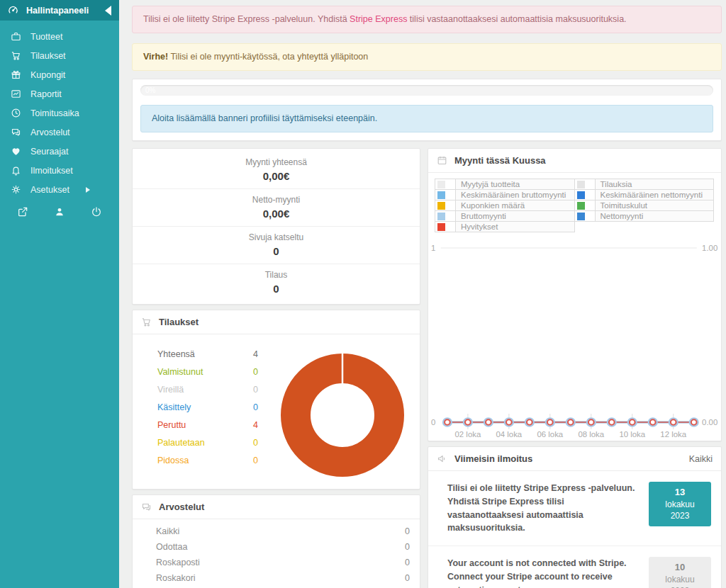 The image size is (726, 588). What do you see at coordinates (48, 56) in the screenshot?
I see `sidebar-item-label: Tilaukset` at bounding box center [48, 56].